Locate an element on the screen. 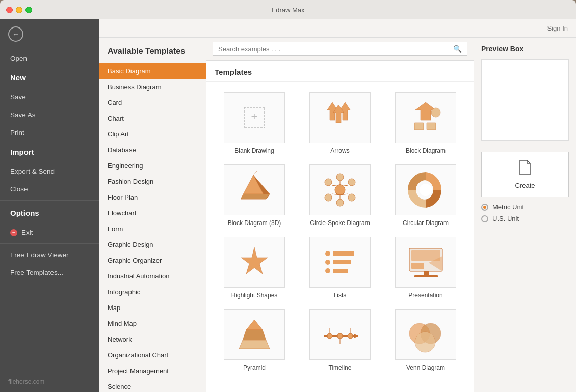 The height and width of the screenshot is (392, 576). category-item-graphic-organizer: Graphic Organizer is located at coordinates (153, 261).